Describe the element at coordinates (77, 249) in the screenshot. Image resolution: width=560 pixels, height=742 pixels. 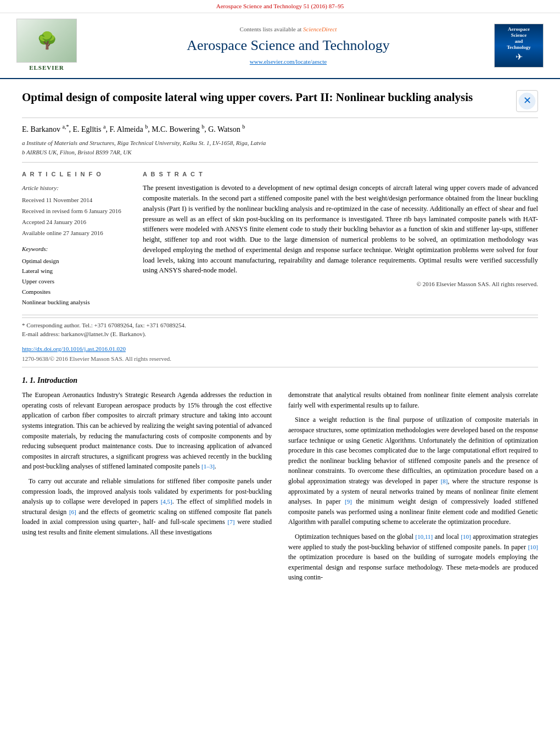
I see `keywords-label: Keywords:` at that location.